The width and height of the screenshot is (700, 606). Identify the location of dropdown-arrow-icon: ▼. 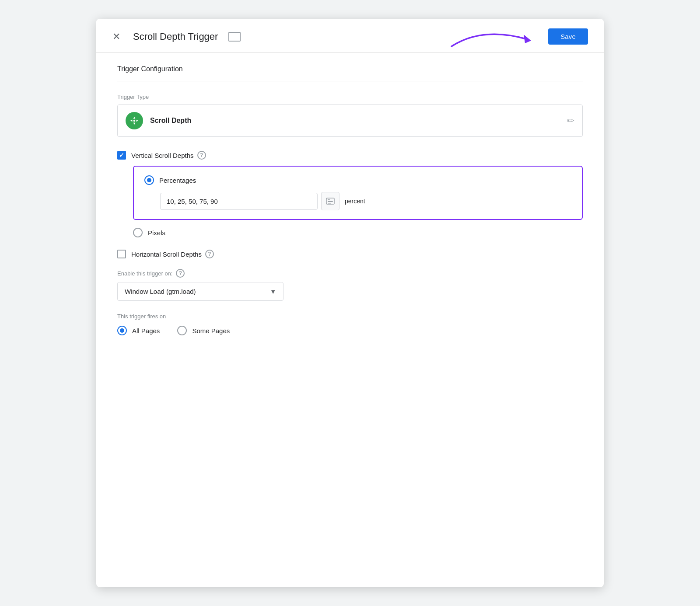
(273, 292).